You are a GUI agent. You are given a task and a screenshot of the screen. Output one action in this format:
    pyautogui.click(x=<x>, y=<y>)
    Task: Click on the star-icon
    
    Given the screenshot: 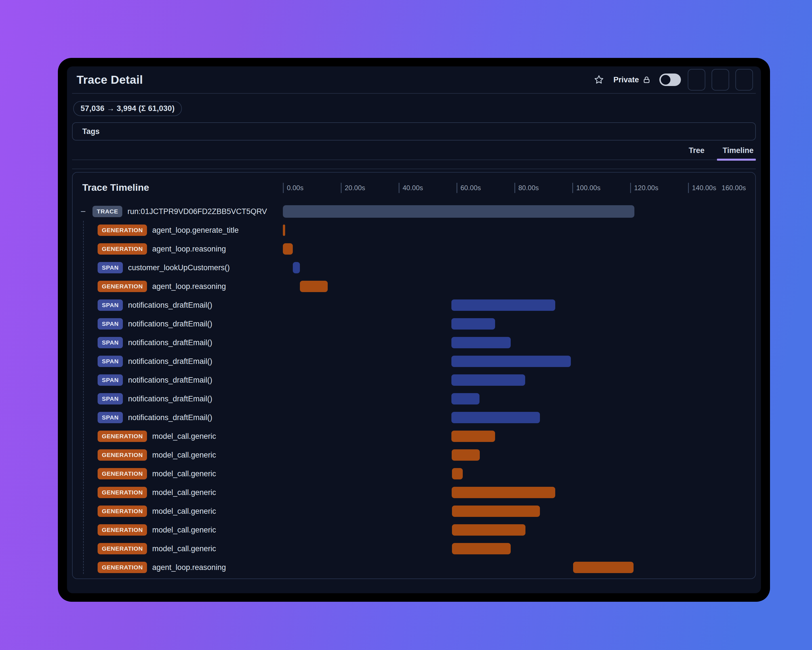 What is the action you would take?
    pyautogui.click(x=599, y=80)
    